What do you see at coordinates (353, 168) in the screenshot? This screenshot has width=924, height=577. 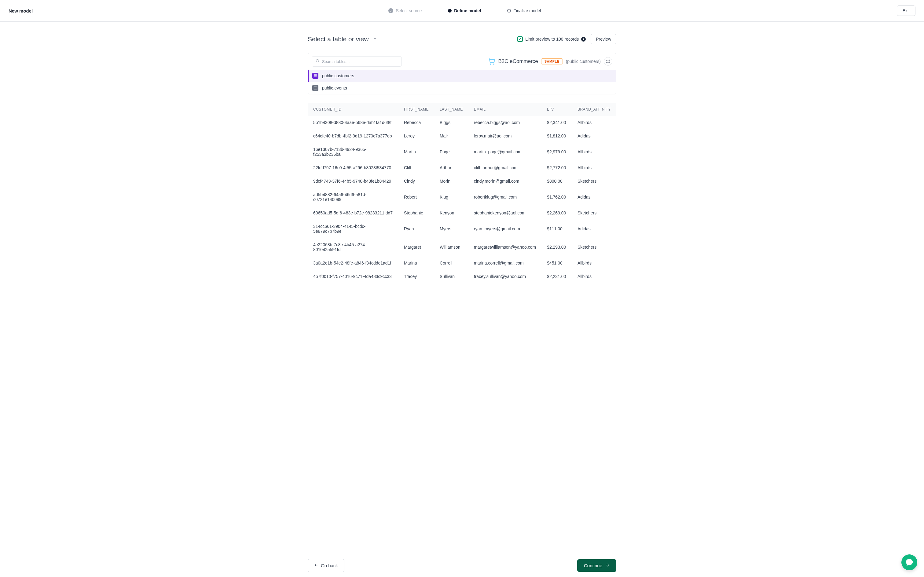 I see `table-cell: 22fdd797-16c0-4f55-a296-b8023f534770` at bounding box center [353, 168].